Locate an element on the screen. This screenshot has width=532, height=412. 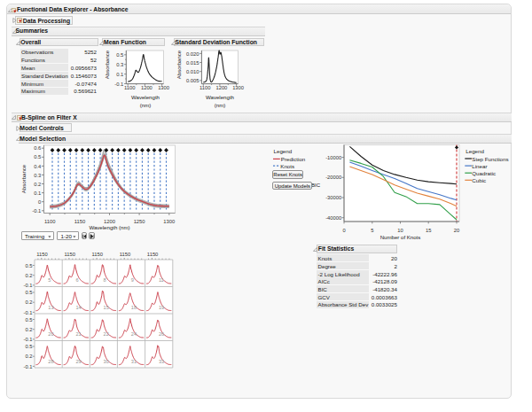
svg-text: 26 is located at coordinates (161, 334).